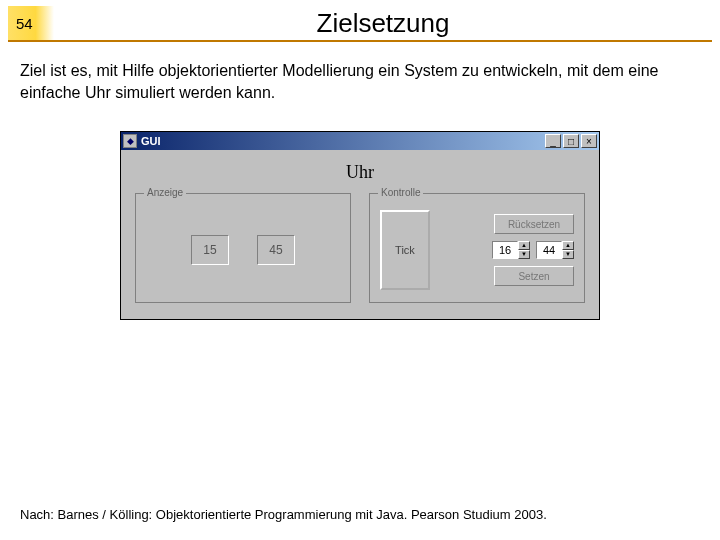 The image size is (720, 540). What do you see at coordinates (571, 141) in the screenshot?
I see `maximize-button: □` at bounding box center [571, 141].